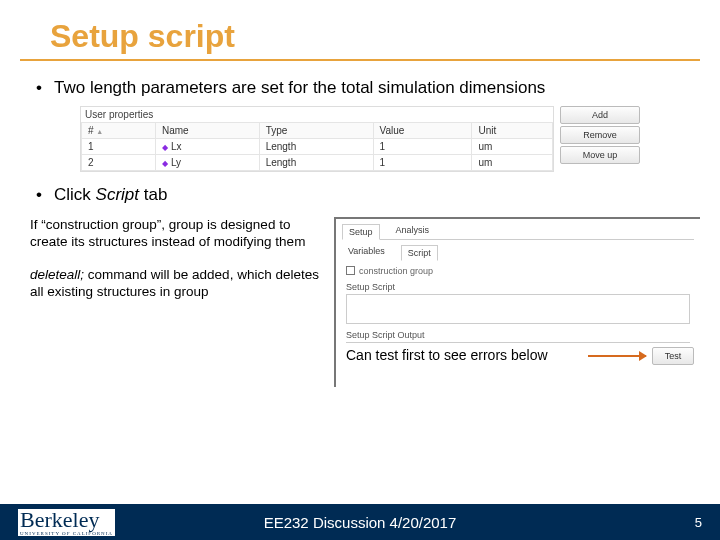 Image resolution: width=720 pixels, height=540 pixels. What do you see at coordinates (317, 146) in the screenshot?
I see `user-properties-table: # ▲ Name Type Value Unit 1 ◆Lx Length 1 …` at bounding box center [317, 146].